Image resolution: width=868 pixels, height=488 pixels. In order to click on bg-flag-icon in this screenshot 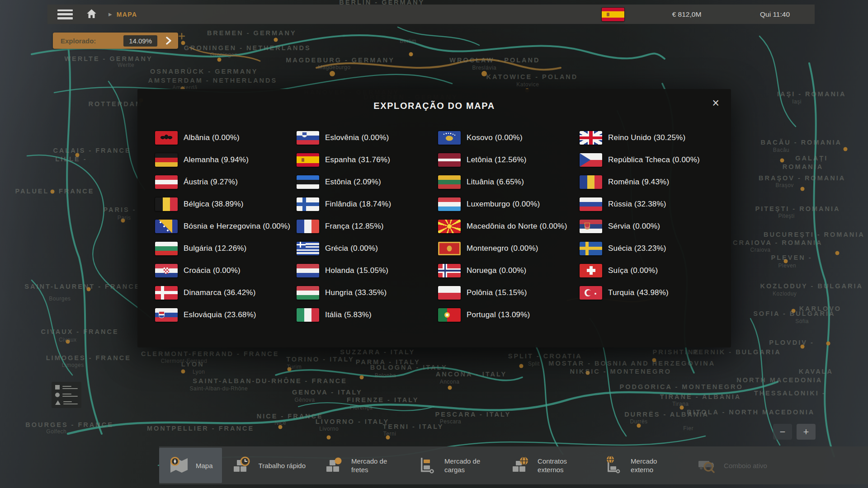, I will do `click(166, 249)`.